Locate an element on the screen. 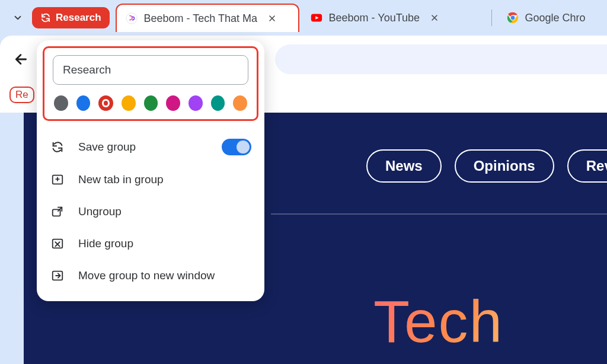  tab: Google Chro is located at coordinates (551, 18).